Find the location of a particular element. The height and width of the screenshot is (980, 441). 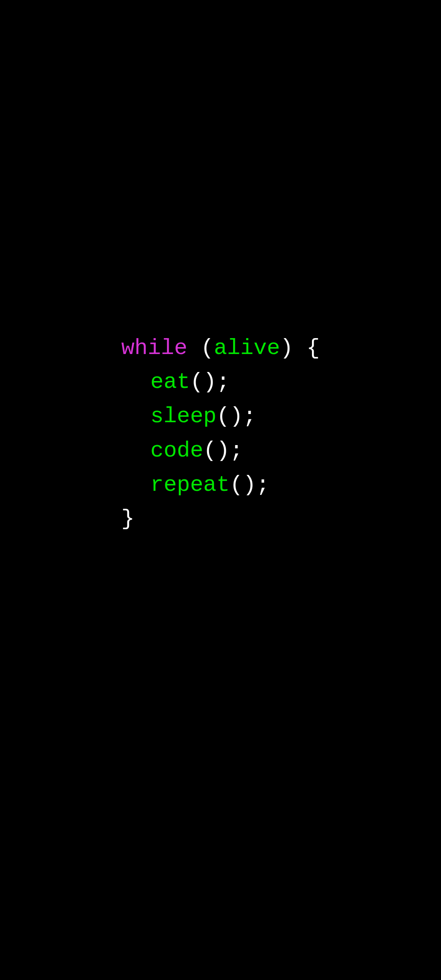

code-line-5: repeat(); is located at coordinates (195, 485).